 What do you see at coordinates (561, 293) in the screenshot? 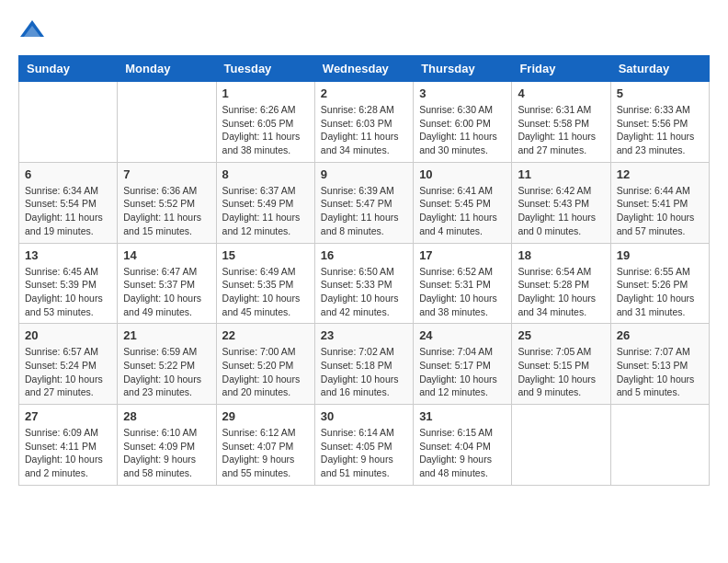
I see `day-detail: Sunrise: 6:54 AM Sunset: 5:28 PM Dayligh…` at bounding box center [561, 293].